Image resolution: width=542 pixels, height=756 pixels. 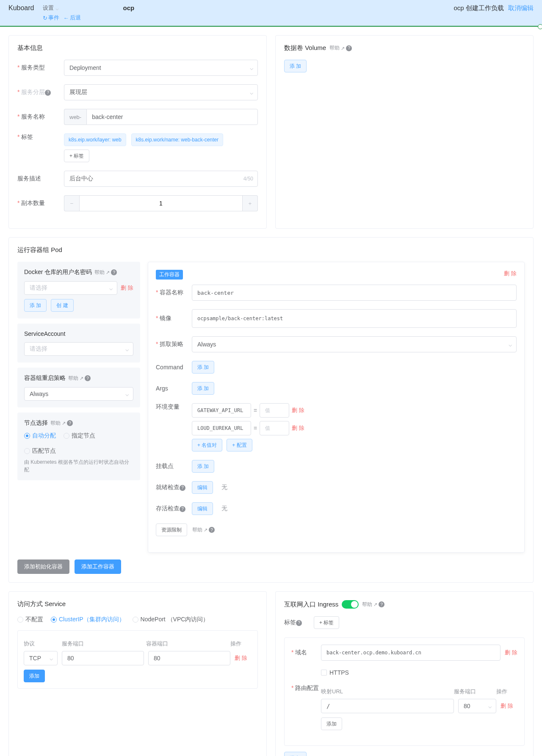 I want to click on ingress-add-tag: + 标签, so click(x=326, y=623).